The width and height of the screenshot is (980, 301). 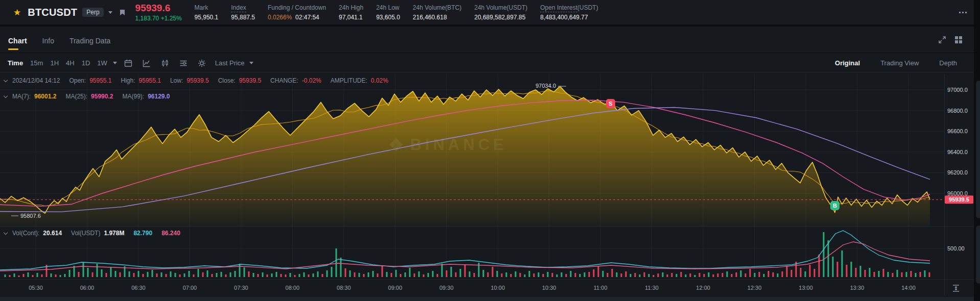 I want to click on buy-marker: B, so click(x=835, y=206).